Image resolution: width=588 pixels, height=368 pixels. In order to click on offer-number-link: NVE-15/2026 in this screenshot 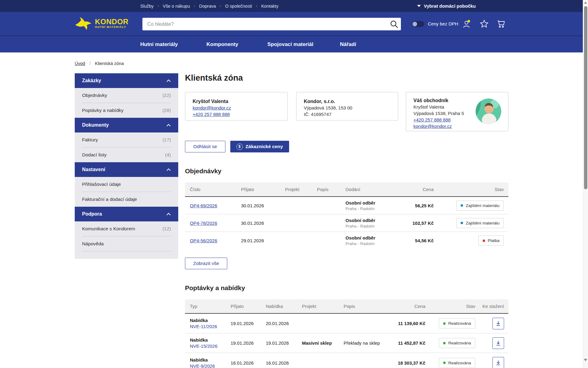, I will do `click(204, 346)`.